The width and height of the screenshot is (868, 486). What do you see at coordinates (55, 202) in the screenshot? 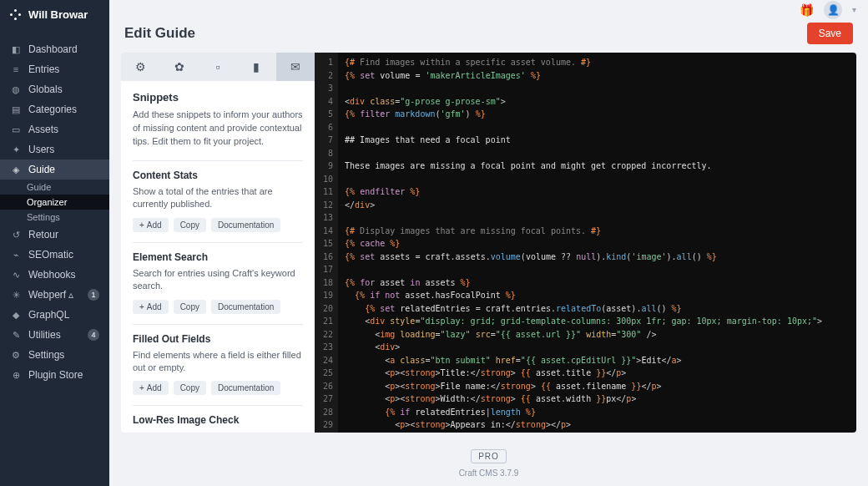
I see `sidebar-sub-organizer: Organizer` at bounding box center [55, 202].